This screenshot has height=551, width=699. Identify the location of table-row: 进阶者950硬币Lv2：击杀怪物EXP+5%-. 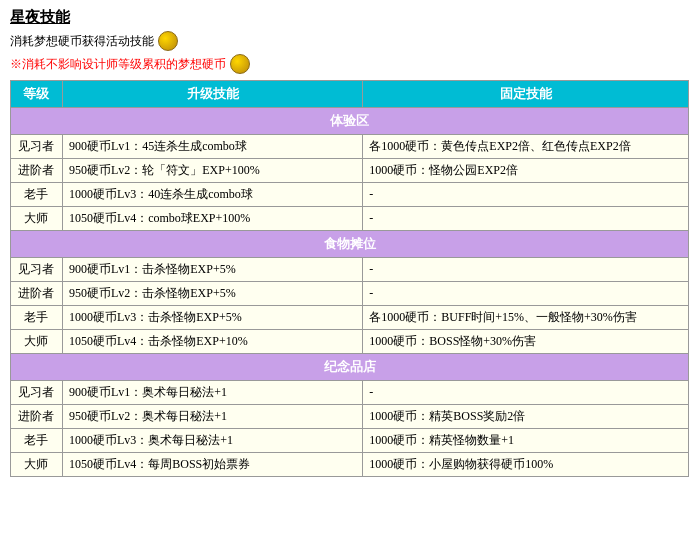
(350, 294).